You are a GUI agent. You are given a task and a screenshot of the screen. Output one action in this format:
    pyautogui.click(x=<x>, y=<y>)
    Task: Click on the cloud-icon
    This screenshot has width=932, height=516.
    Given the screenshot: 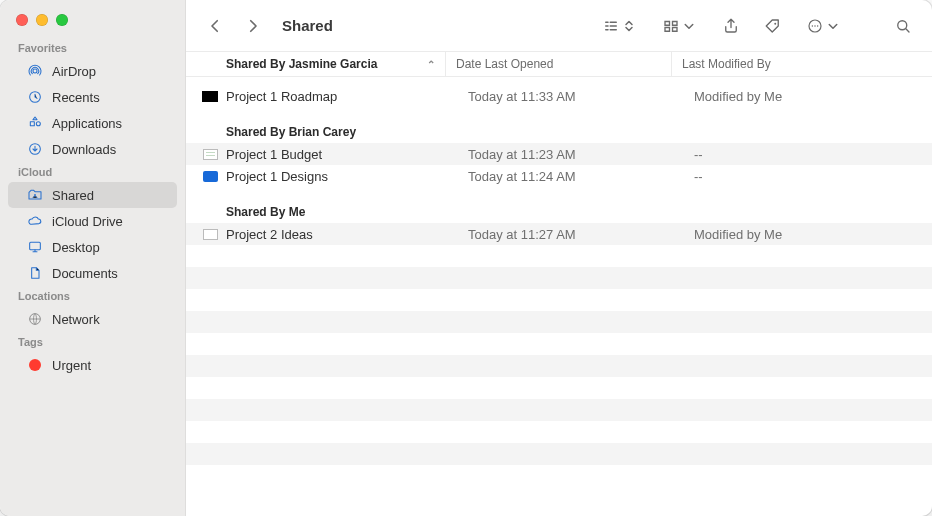 What is the action you would take?
    pyautogui.click(x=35, y=221)
    